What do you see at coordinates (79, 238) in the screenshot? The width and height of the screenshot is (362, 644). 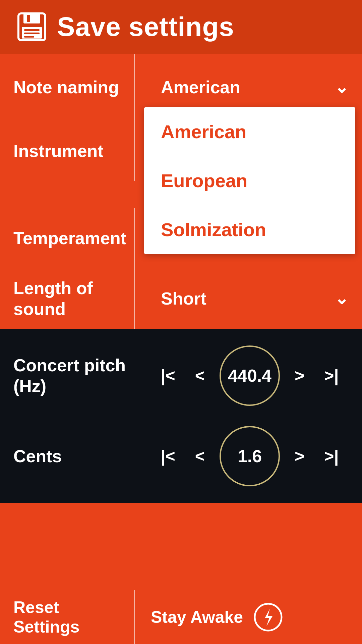 I see `temperament-label: Temperament` at bounding box center [79, 238].